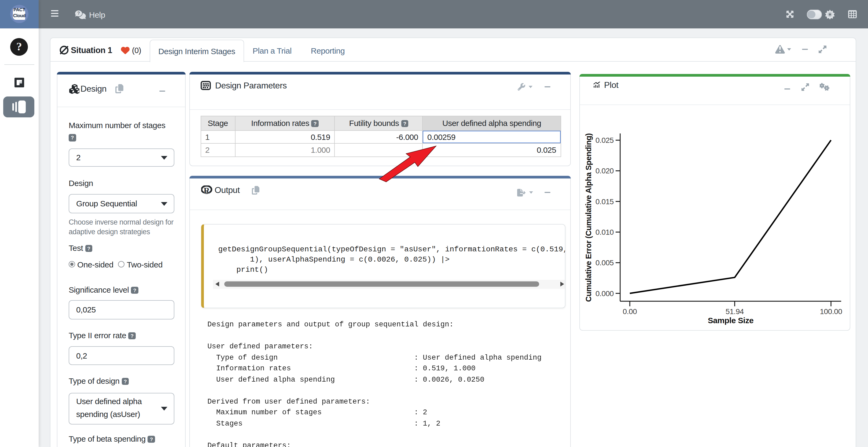 This screenshot has width=868, height=447. Describe the element at coordinates (604, 294) in the screenshot. I see `svg-text: 0.000` at that location.